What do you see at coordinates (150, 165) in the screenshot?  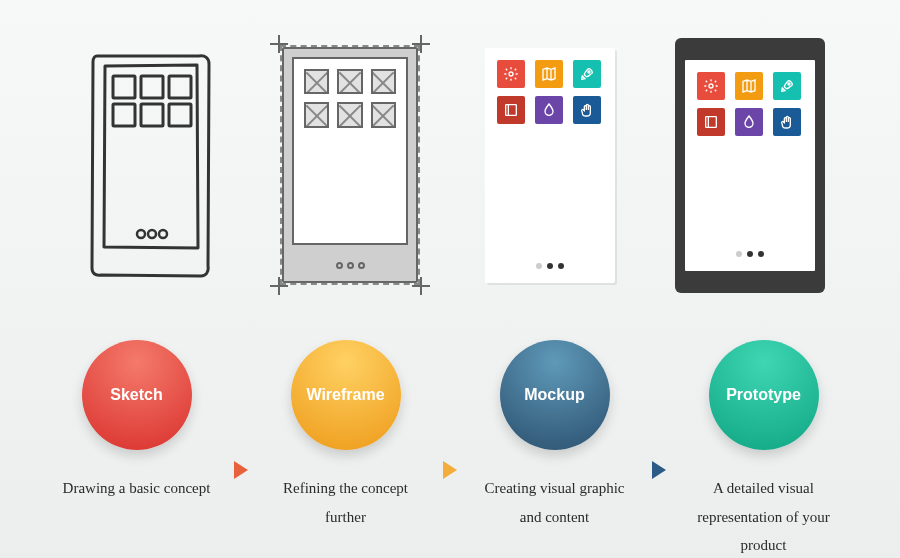 I see `sketch-phone` at bounding box center [150, 165].